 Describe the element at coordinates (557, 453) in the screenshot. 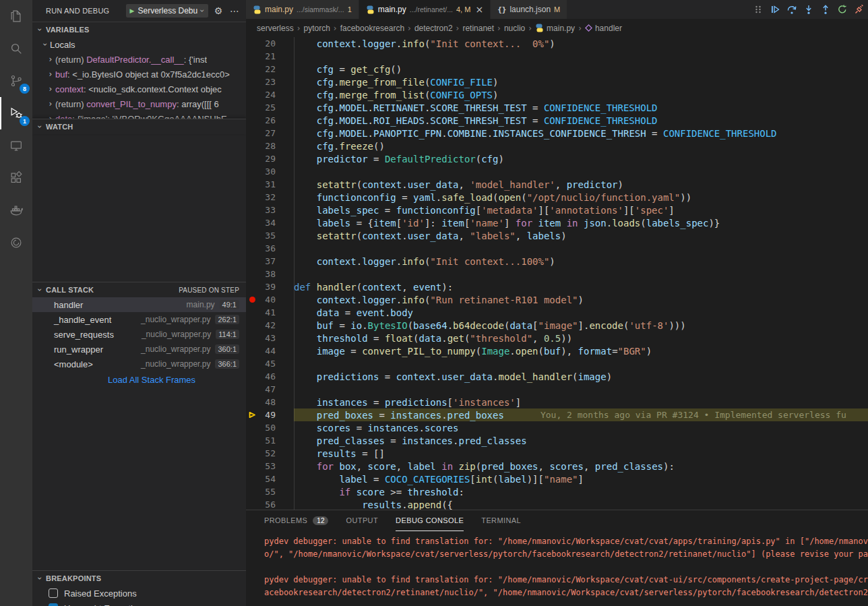

I see `code-line: 52 results = []` at that location.